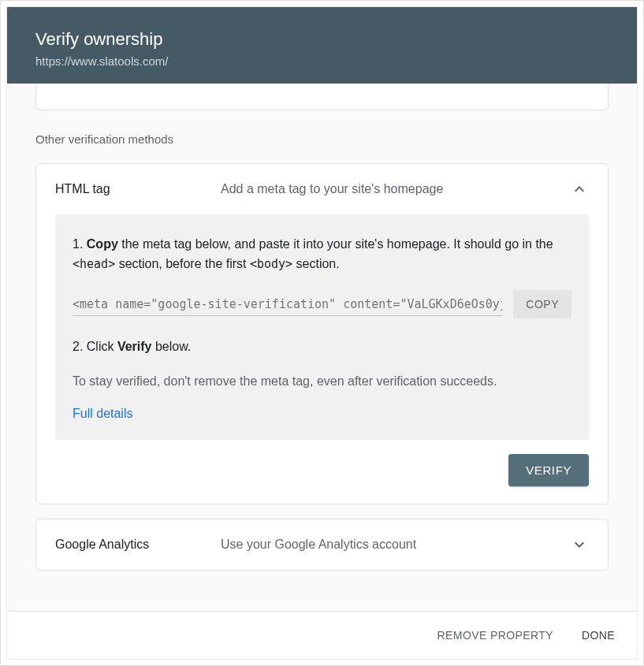 Image resolution: width=644 pixels, height=666 pixels. What do you see at coordinates (322, 381) in the screenshot?
I see `verification-note: To stay verified, don't remove the meta …` at bounding box center [322, 381].